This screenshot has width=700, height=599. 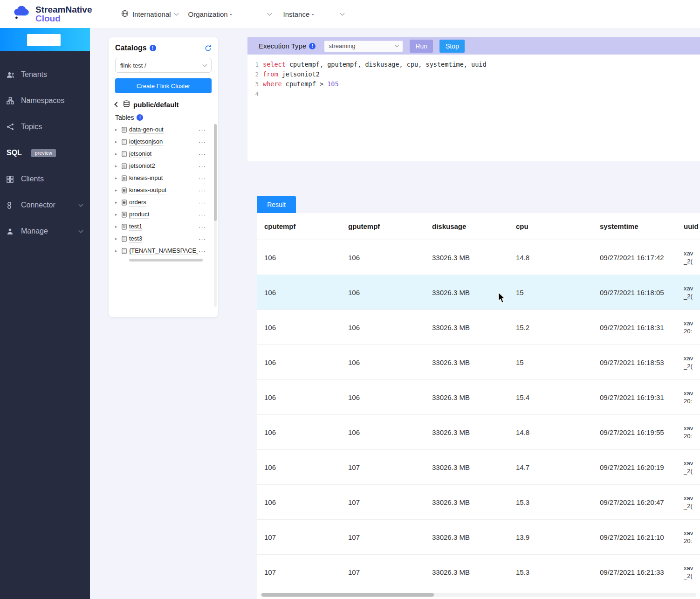 I want to click on tenants-icon, so click(x=11, y=75).